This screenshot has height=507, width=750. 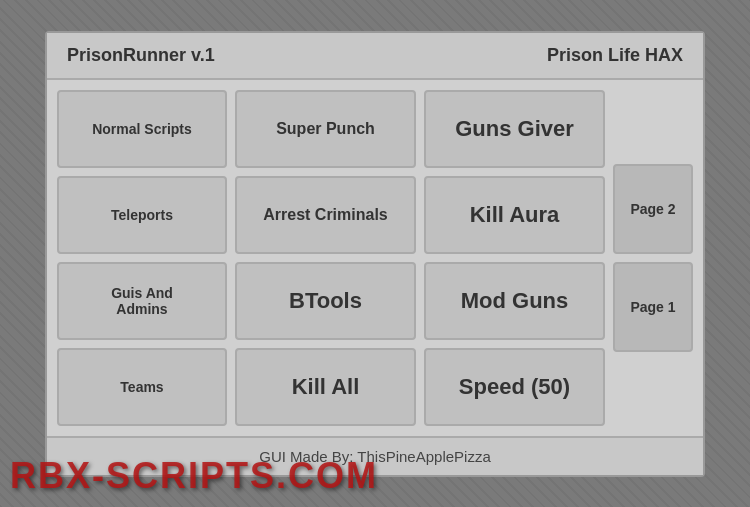 What do you see at coordinates (514, 215) in the screenshot?
I see `kill-aura-button: Kill Aura` at bounding box center [514, 215].